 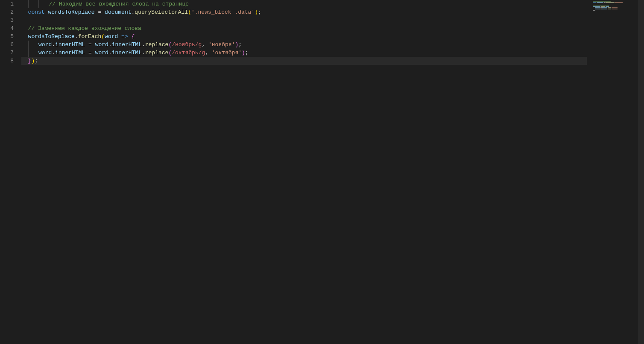 What do you see at coordinates (304, 37) in the screenshot?
I see `code-line: wordsToReplace.forEach(word => {` at bounding box center [304, 37].